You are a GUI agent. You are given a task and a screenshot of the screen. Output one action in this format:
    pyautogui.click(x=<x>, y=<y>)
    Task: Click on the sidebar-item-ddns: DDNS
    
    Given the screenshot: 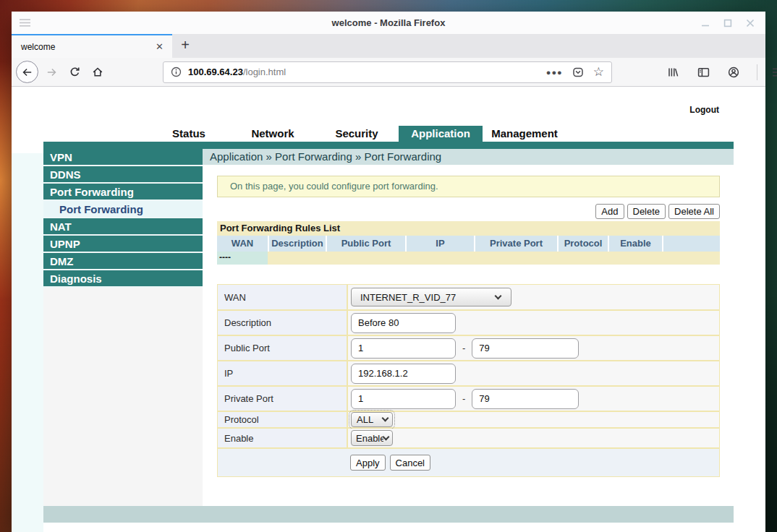 What is the action you would take?
    pyautogui.click(x=123, y=175)
    